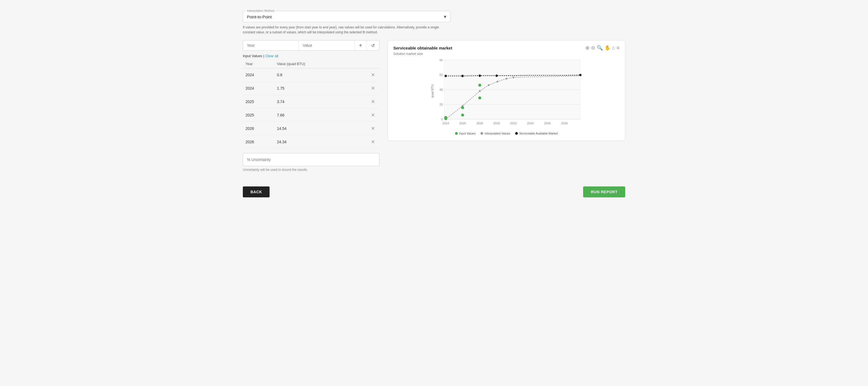 This screenshot has width=868, height=386. What do you see at coordinates (311, 142) in the screenshot?
I see `table-row: 2026 24.34 ✕` at bounding box center [311, 142].